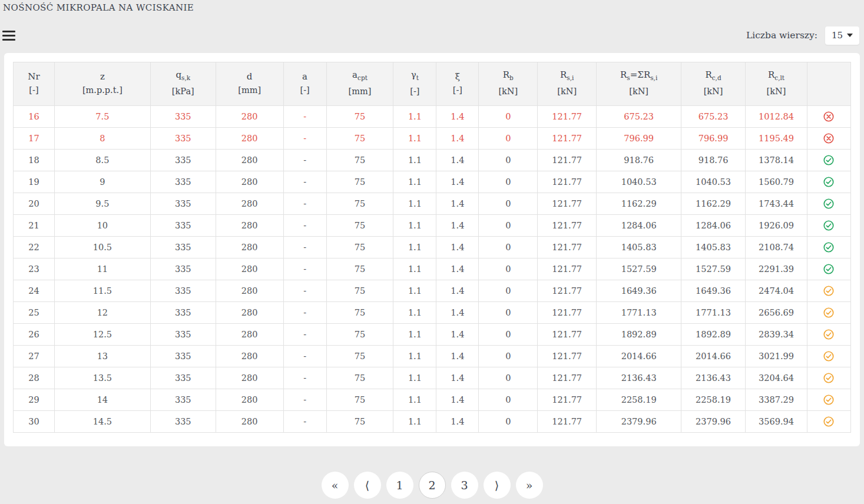  I want to click on table-header-row: Nr[-]z[m.p.p.t.]qs,k[kPa]d[mm]a[-]acpt[m…, so click(432, 84).